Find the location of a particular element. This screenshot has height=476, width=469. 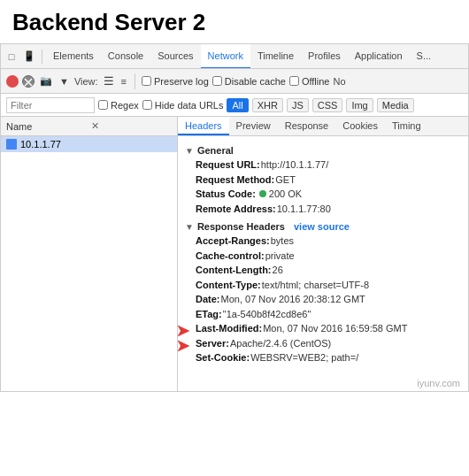

watermark: iyunv.com is located at coordinates (439, 383).